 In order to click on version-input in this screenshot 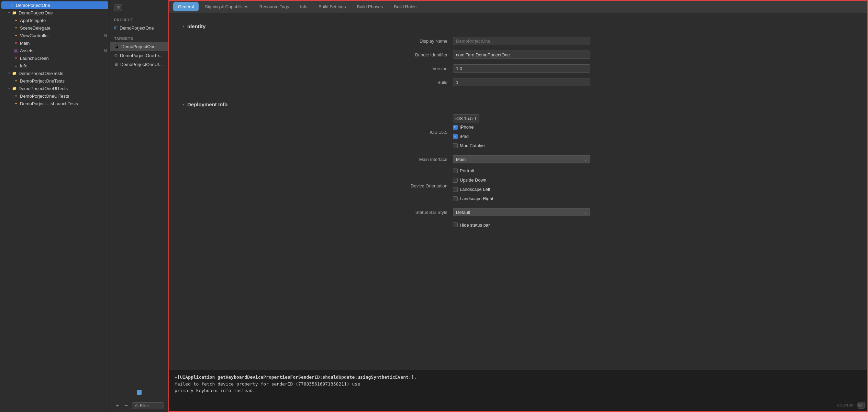, I will do `click(522, 68)`.